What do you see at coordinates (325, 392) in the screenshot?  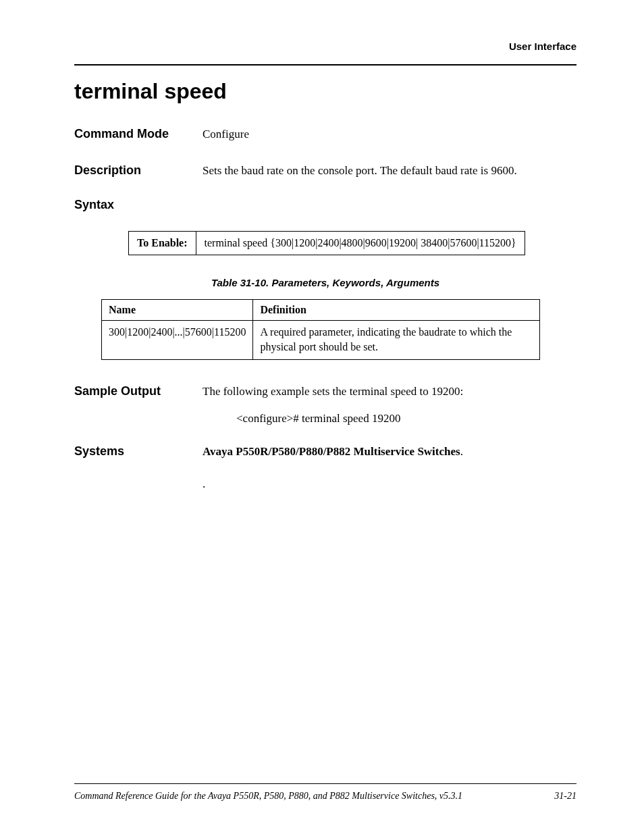 I see `sample-output-row: Sample Output The following example sets…` at bounding box center [325, 392].